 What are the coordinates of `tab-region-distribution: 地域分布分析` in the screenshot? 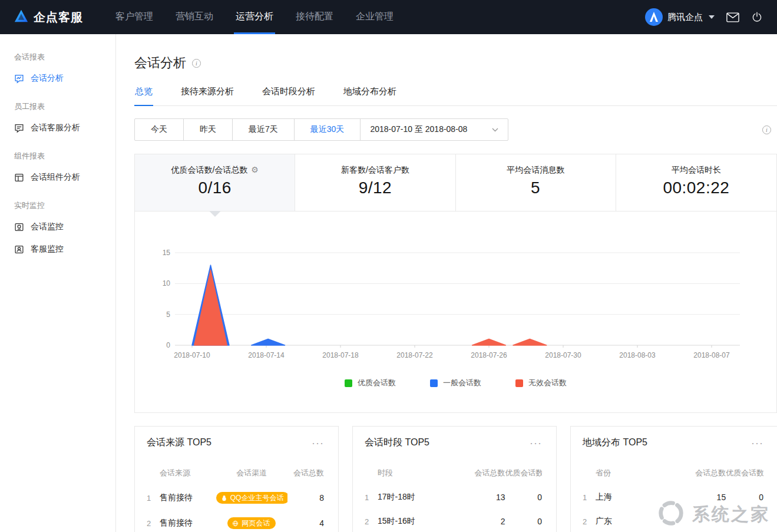 It's located at (370, 96).